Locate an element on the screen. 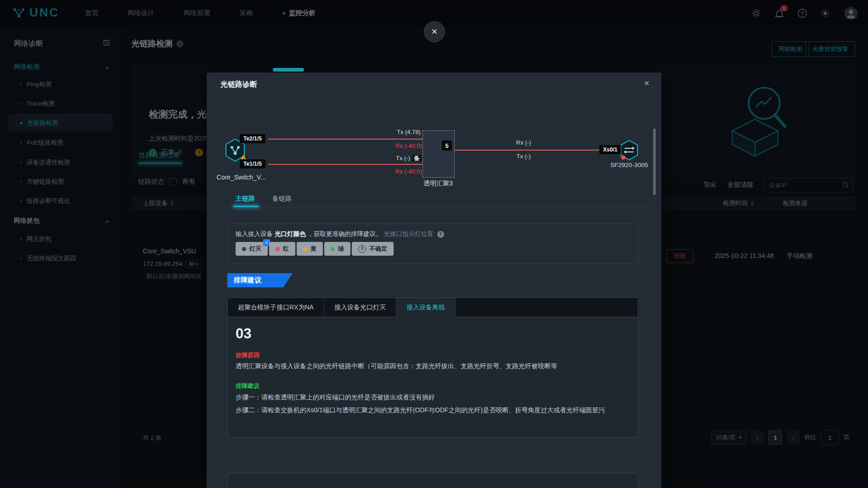 This screenshot has width=868, height=488. suggestion-number: 03 is located at coordinates (243, 334).